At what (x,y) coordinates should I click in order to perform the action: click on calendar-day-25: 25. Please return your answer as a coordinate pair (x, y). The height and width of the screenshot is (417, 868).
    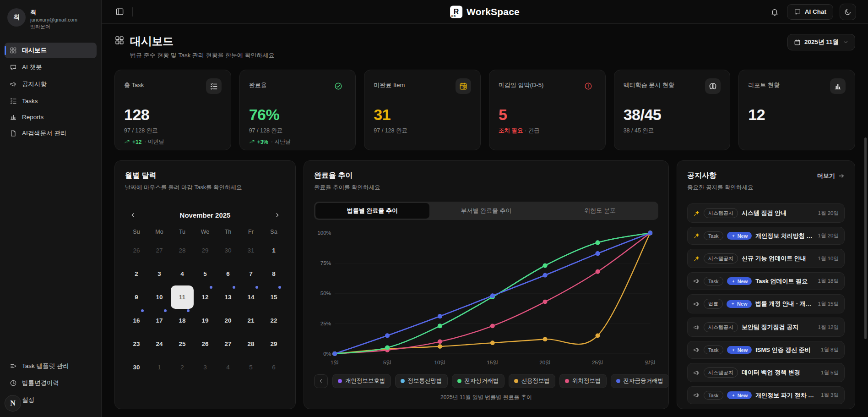
    Looking at the image, I should click on (182, 344).